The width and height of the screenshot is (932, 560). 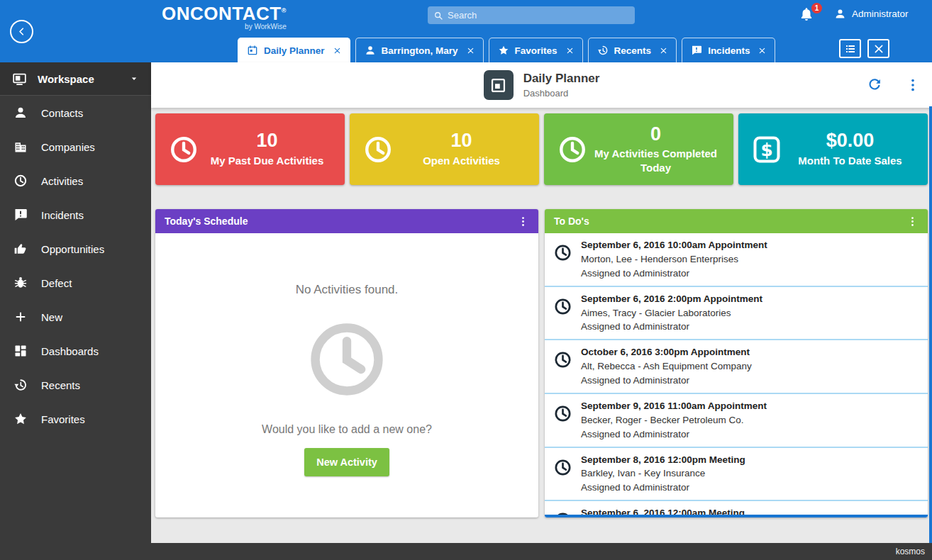 I want to click on close-all-tabs-button, so click(x=878, y=48).